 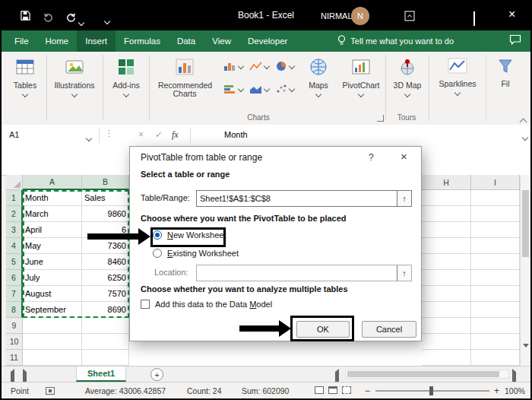 What do you see at coordinates (159, 135) in the screenshot?
I see `formula-enter-icon: ✓` at bounding box center [159, 135].